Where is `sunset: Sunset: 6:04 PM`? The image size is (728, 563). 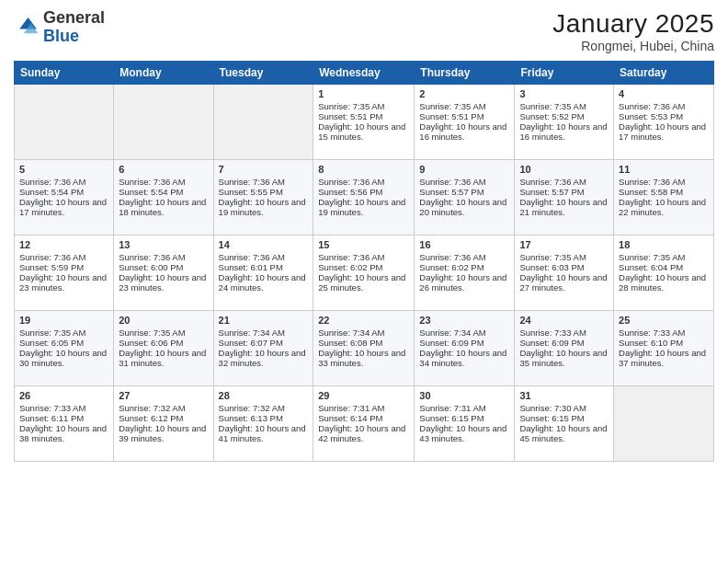 sunset: Sunset: 6:04 PM is located at coordinates (651, 267).